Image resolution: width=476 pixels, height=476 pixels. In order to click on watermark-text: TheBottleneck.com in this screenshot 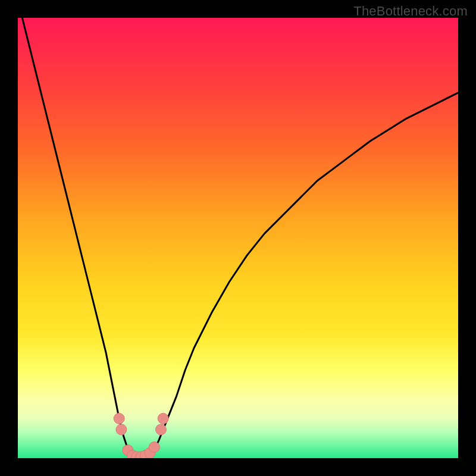, I will do `click(411, 11)`.